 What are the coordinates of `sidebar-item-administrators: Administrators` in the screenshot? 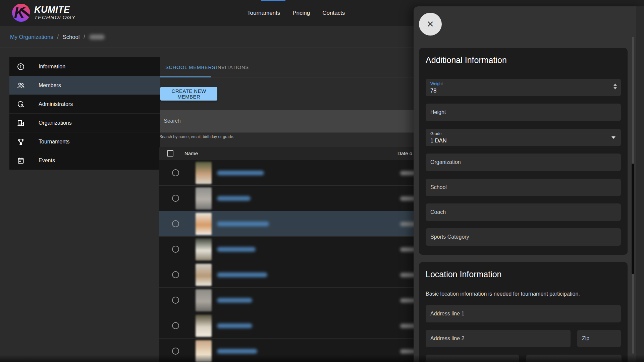 It's located at (85, 104).